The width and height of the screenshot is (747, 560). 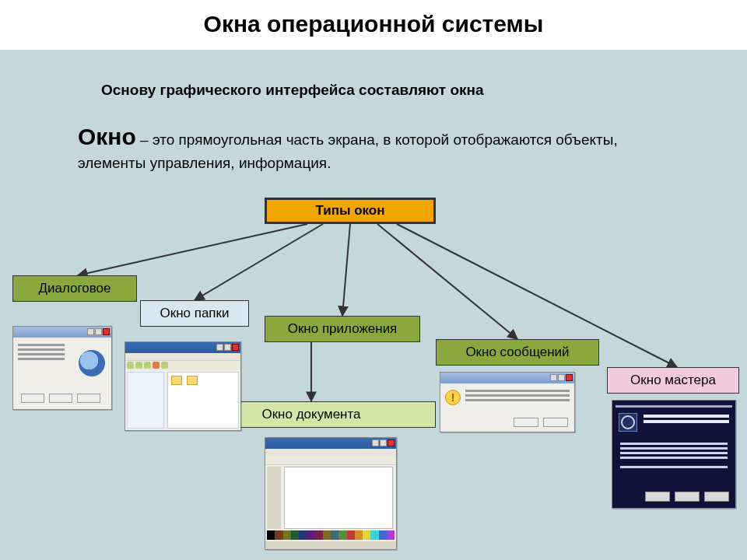 What do you see at coordinates (342, 329) in the screenshot?
I see `node-application-window: Окно приложения` at bounding box center [342, 329].